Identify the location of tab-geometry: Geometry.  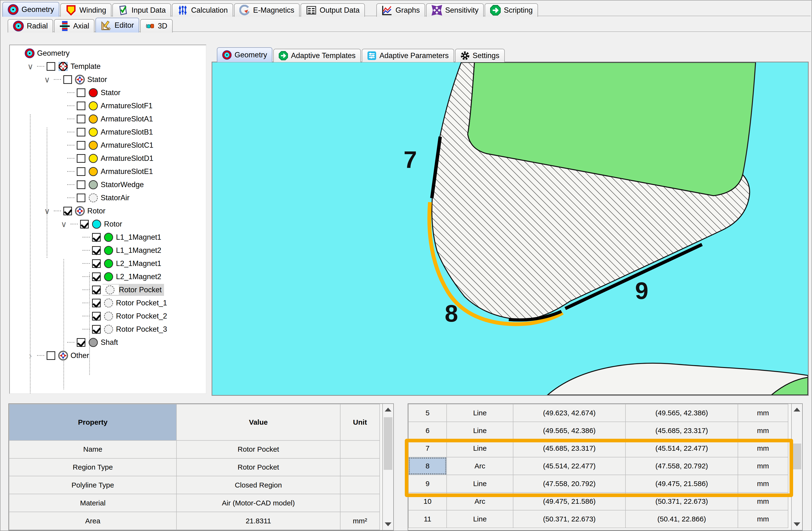
(31, 10).